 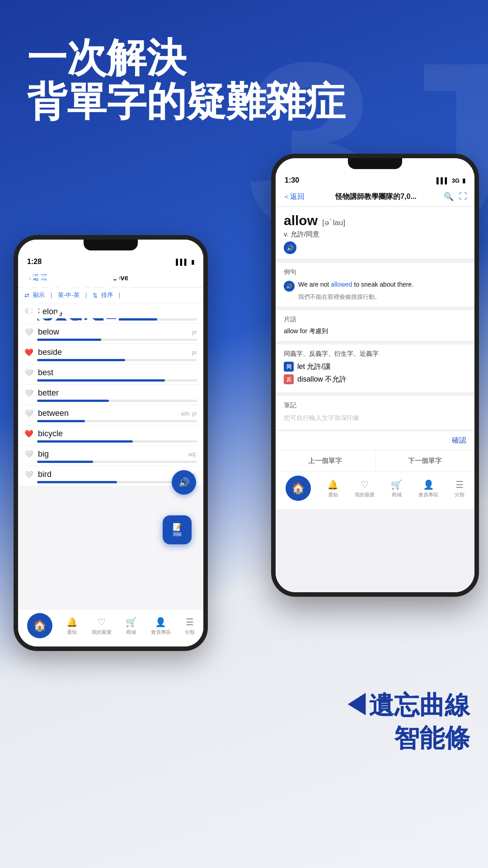 I want to click on prev-word-btn: 上一個單字, so click(x=325, y=461).